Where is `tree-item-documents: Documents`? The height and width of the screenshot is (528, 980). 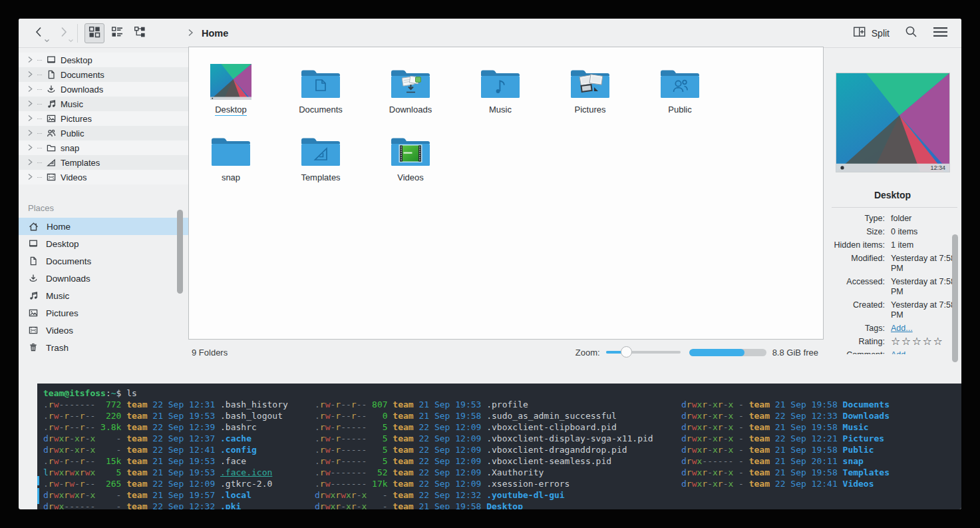
tree-item-documents: Documents is located at coordinates (104, 75).